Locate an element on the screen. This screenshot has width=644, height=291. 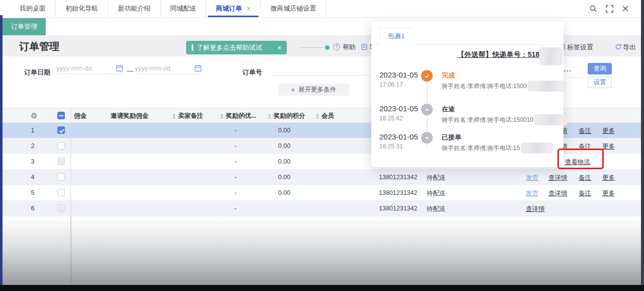
timeline-status: 在途 is located at coordinates (448, 109).